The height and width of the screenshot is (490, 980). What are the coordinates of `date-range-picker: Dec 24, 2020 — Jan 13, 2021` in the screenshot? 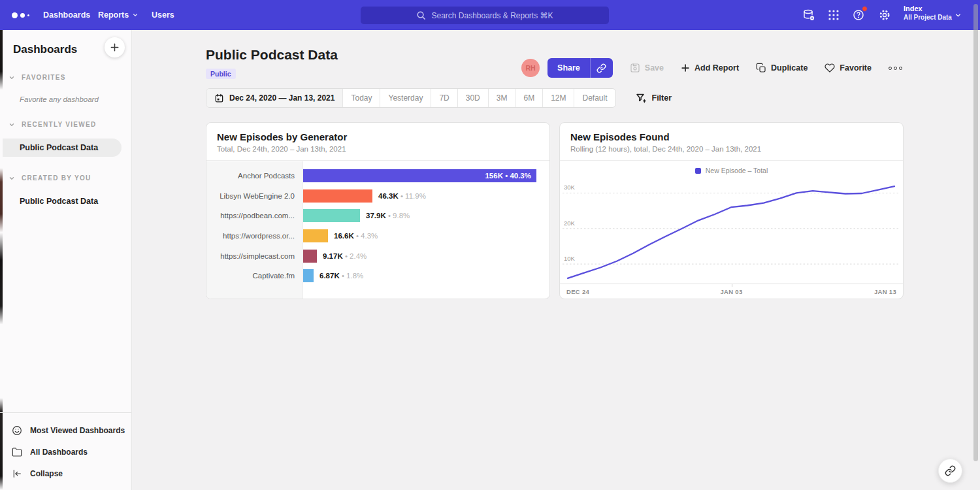 It's located at (274, 98).